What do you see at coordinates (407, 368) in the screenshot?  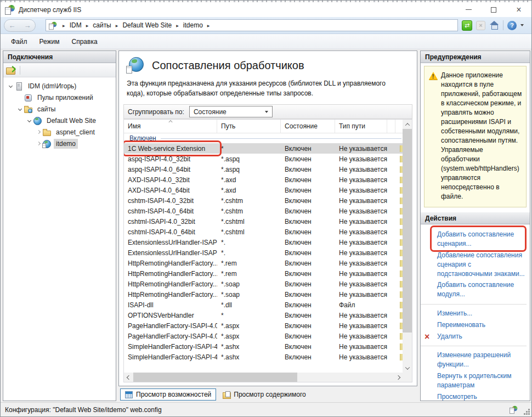 I see `scroll-down-button` at bounding box center [407, 368].